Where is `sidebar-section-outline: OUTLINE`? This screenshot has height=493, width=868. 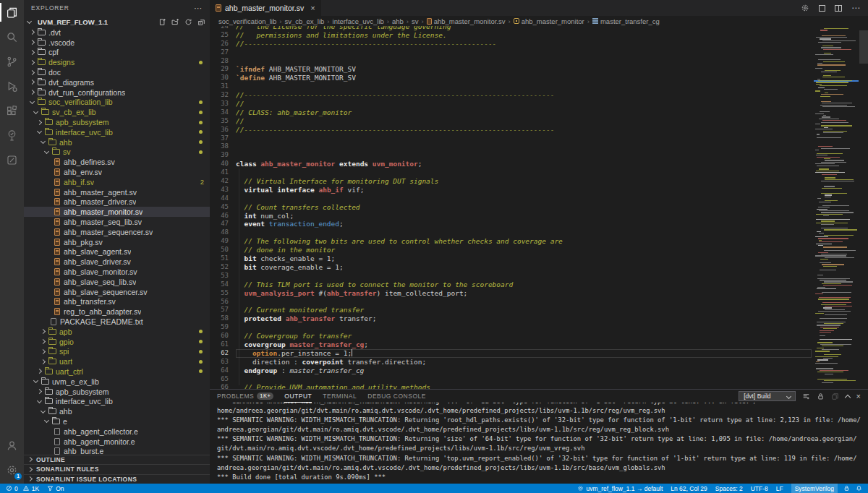
sidebar-section-outline: OUTLINE is located at coordinates (117, 460).